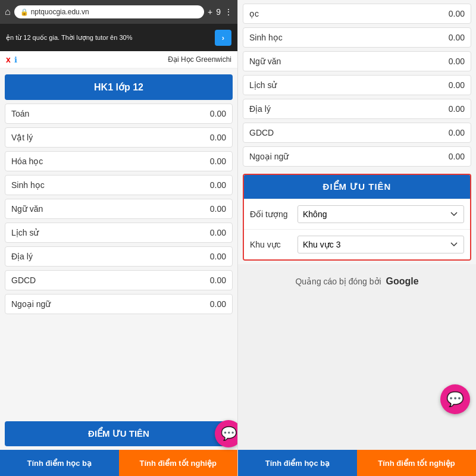  What do you see at coordinates (265, 61) in the screenshot?
I see `right-score-label: Ngữ văn` at bounding box center [265, 61].